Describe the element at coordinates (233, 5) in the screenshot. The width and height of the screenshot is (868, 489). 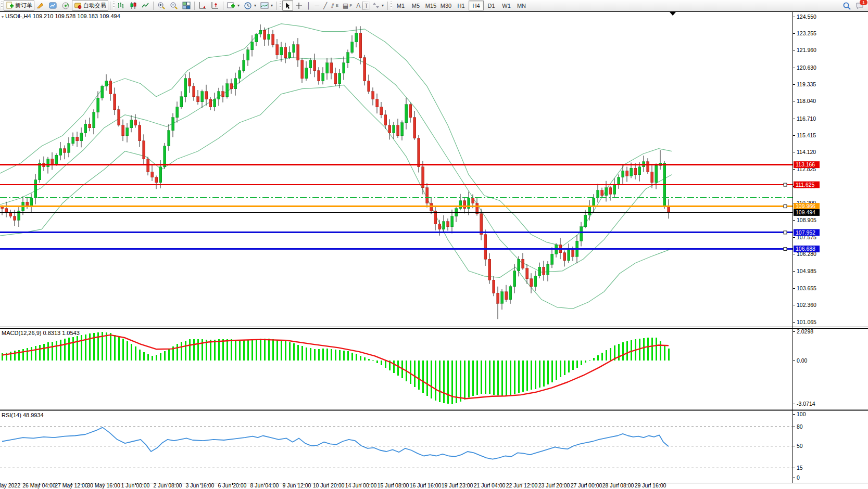
I see `new-chart-button: ▾` at that location.